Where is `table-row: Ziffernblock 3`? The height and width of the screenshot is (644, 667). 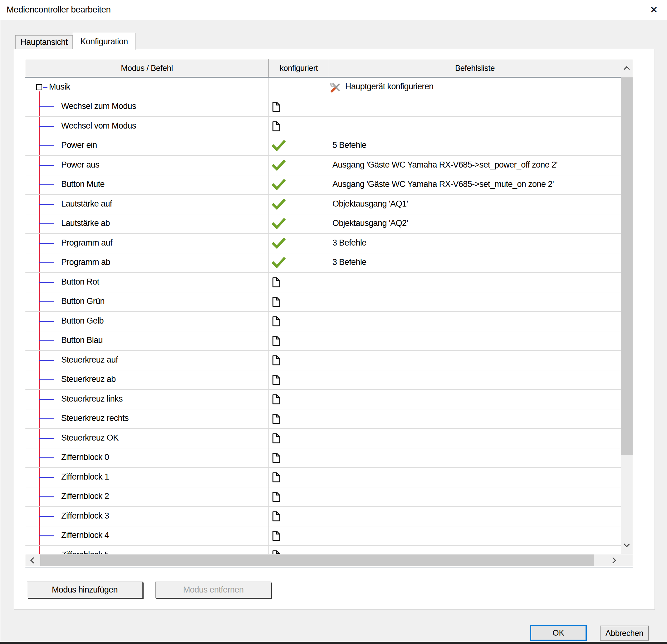 table-row: Ziffernblock 3 is located at coordinates (323, 516).